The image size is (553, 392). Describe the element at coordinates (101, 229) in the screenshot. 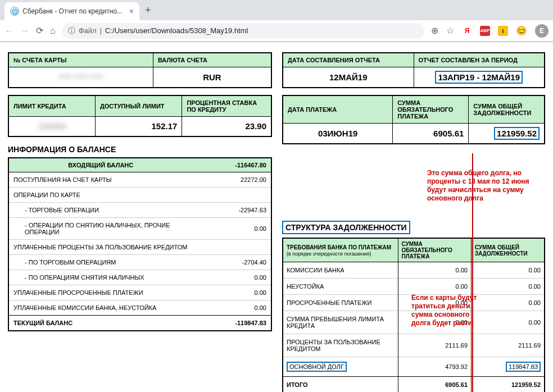

I see `balance-row-label: - ОПЕРАЦИИ ПО СНЯТИЮ НАЛИЧНЫХ, ПРОЧИЕ ОП…` at that location.